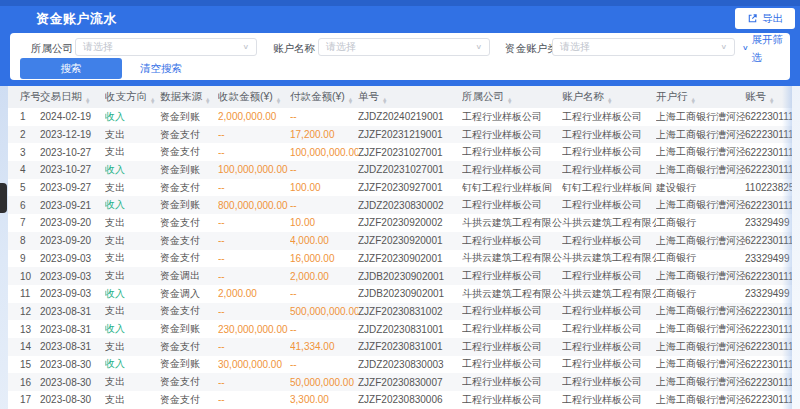  What do you see at coordinates (700, 97) in the screenshot?
I see `column-header: 开户行▲▼` at bounding box center [700, 97].